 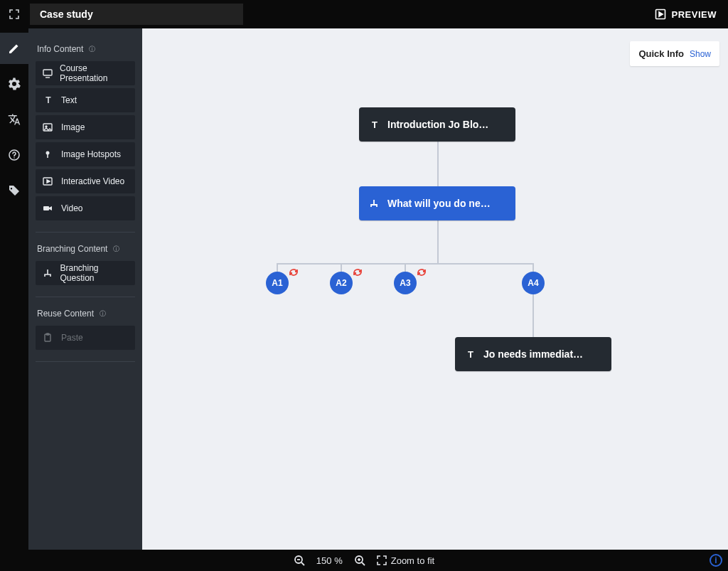 What do you see at coordinates (94, 73) in the screenshot?
I see `palette-label: Course Presentation` at bounding box center [94, 73].